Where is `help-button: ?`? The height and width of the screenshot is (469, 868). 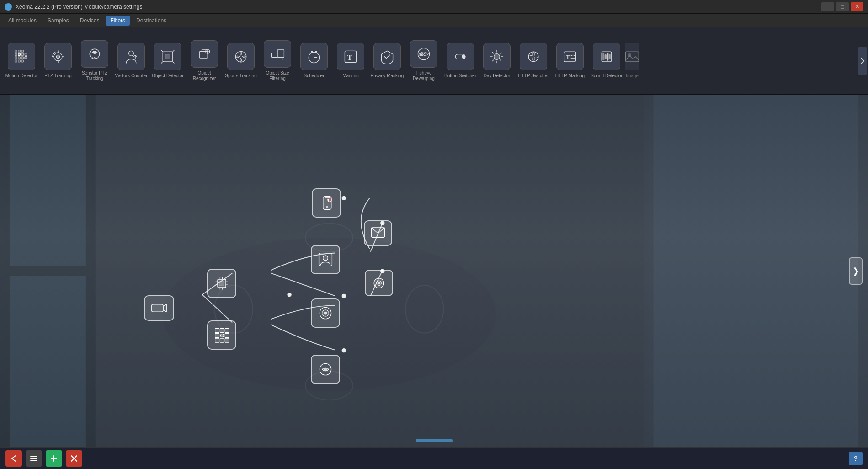
help-button: ? is located at coordinates (856, 458).